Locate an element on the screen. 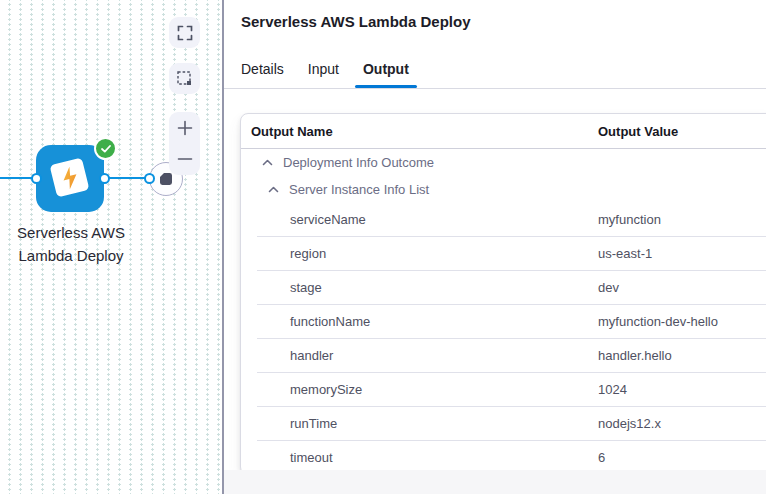  tab-details: Details is located at coordinates (262, 72).